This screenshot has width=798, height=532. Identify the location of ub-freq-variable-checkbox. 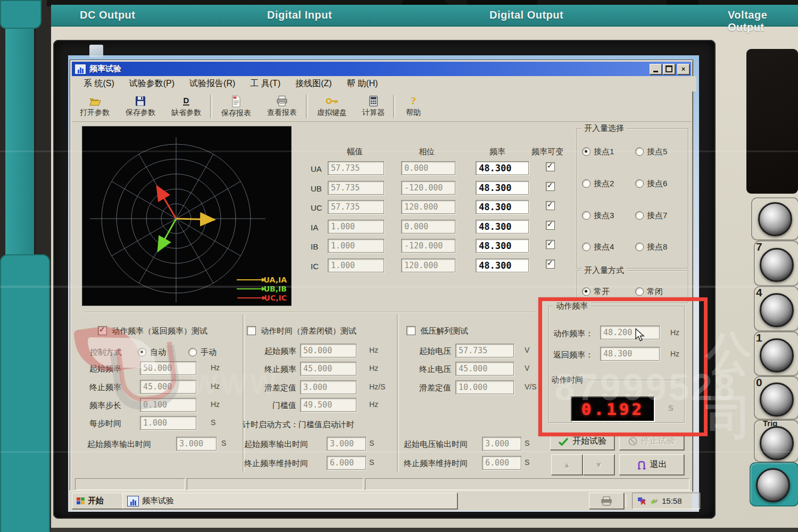
(550, 186).